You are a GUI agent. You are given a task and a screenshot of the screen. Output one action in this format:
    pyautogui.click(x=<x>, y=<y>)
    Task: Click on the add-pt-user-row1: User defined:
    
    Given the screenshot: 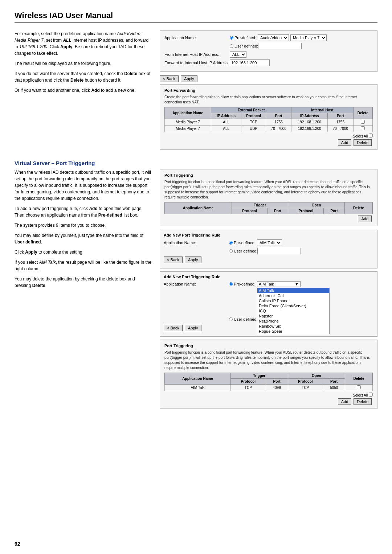 What is the action you would take?
    pyautogui.click(x=269, y=251)
    